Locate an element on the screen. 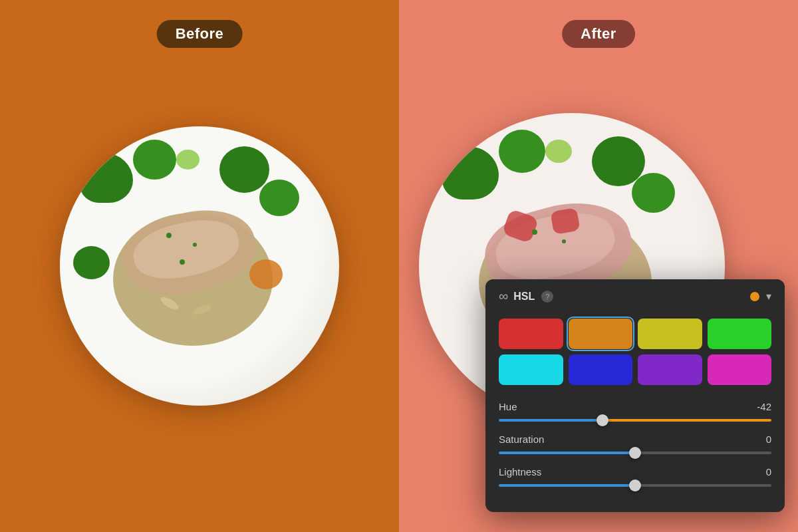 The height and width of the screenshot is (532, 798). after-label: After is located at coordinates (598, 34).